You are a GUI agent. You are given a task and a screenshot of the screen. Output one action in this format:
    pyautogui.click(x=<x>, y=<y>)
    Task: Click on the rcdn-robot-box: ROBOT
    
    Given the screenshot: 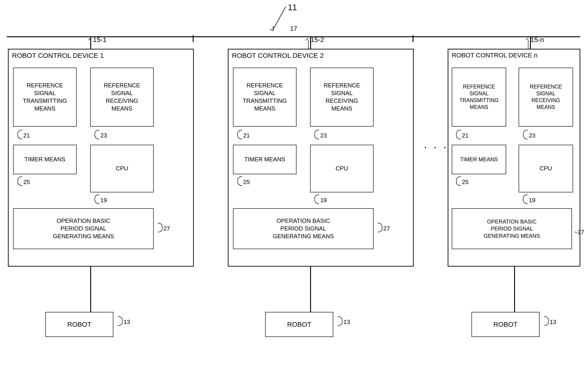 What is the action you would take?
    pyautogui.click(x=506, y=324)
    